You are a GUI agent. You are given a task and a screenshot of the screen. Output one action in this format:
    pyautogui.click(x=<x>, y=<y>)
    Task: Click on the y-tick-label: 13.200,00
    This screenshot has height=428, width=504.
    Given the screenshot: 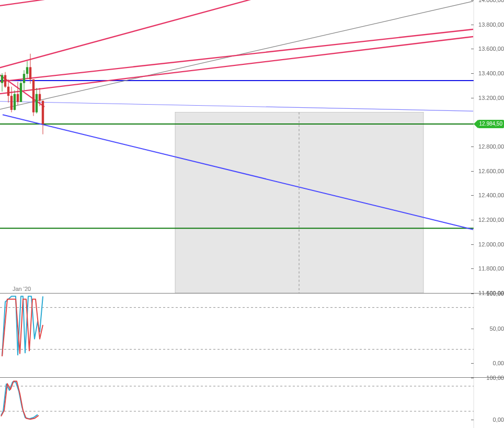 What is the action you would take?
    pyautogui.click(x=489, y=98)
    